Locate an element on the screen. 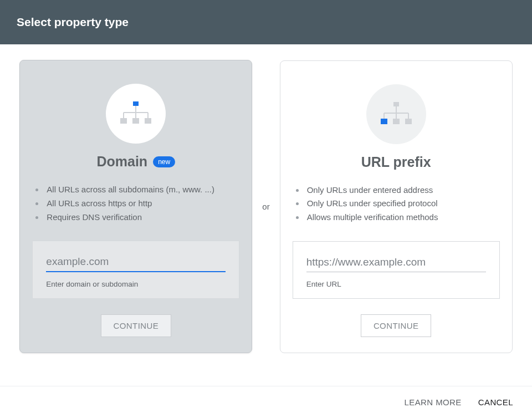 The height and width of the screenshot is (418, 532). cancel-button: CANCEL is located at coordinates (495, 402).